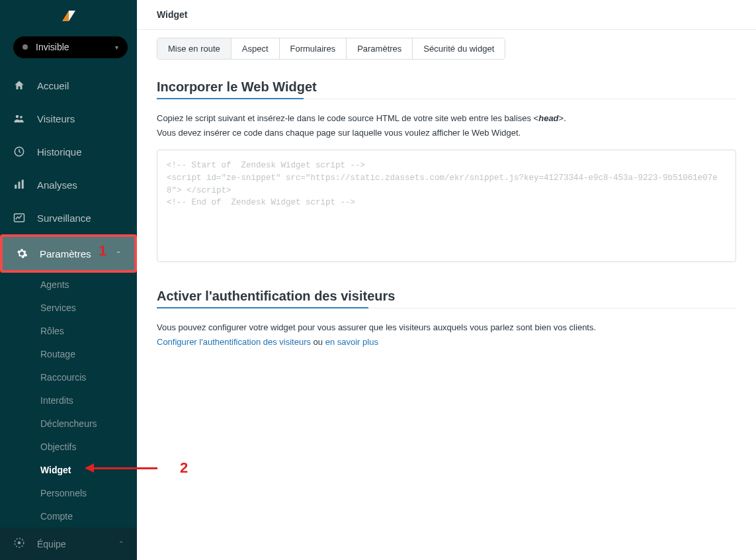  What do you see at coordinates (103, 251) in the screenshot?
I see `annotation-number-1: 1` at bounding box center [103, 251].